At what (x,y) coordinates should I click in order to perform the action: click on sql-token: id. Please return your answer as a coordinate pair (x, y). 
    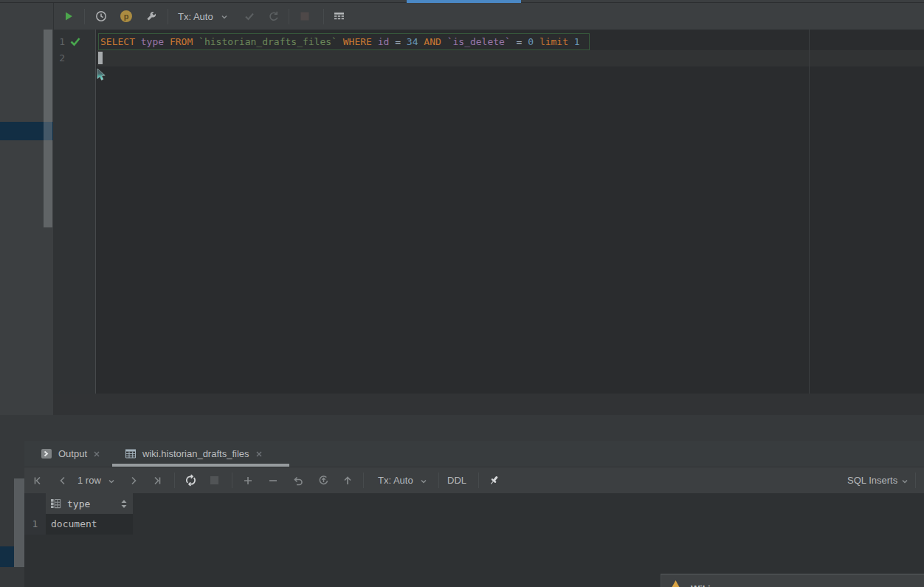
    Looking at the image, I should click on (387, 41).